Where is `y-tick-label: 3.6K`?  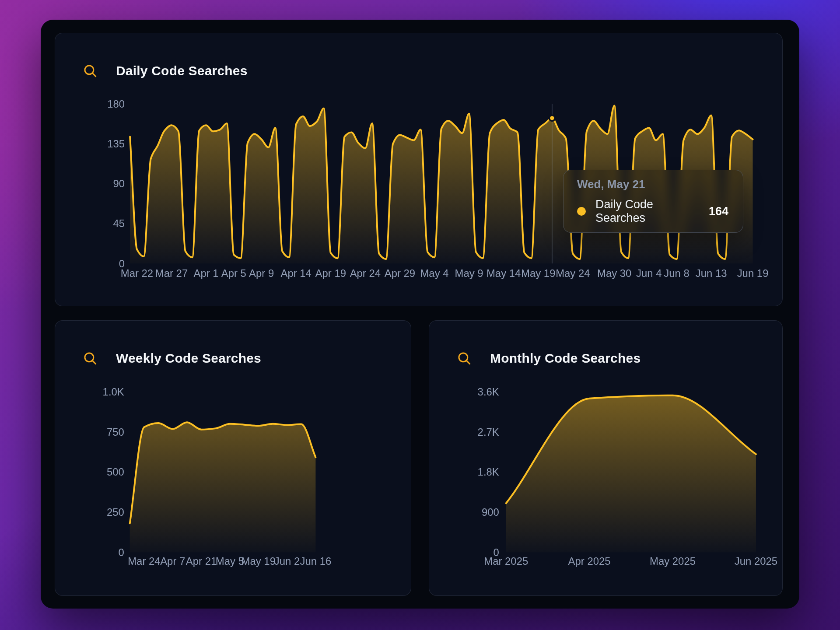 y-tick-label: 3.6K is located at coordinates (488, 392).